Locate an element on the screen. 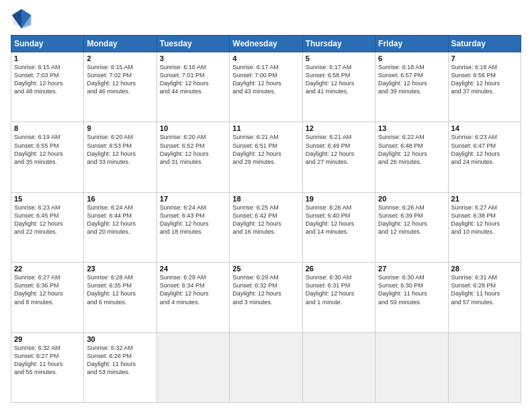 This screenshot has width=532, height=411. calendar-cell: 3Sunrise: 6:16 AM Sunset: 7:01 PM Daylig… is located at coordinates (193, 87).